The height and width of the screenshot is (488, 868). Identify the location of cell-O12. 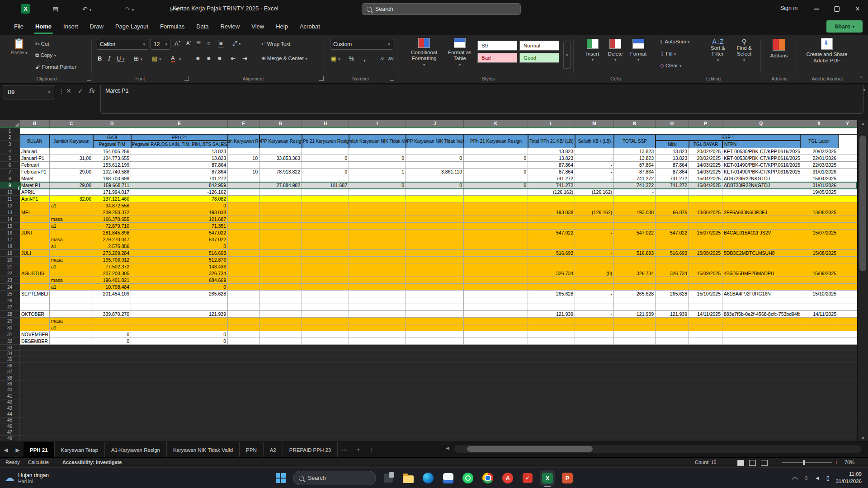
(672, 206).